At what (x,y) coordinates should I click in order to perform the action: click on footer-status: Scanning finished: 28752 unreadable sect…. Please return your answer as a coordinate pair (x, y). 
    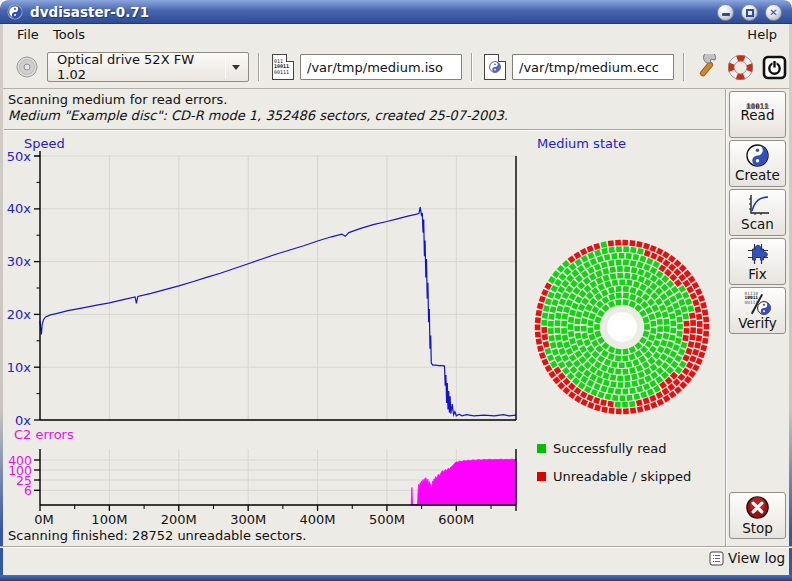
    Looking at the image, I should click on (157, 536).